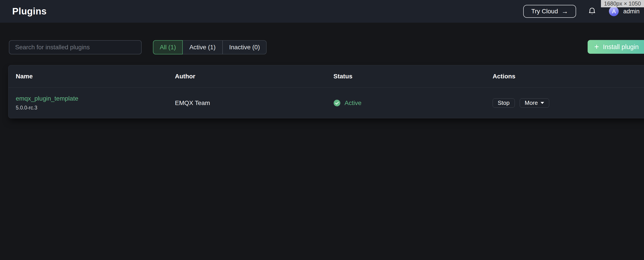  What do you see at coordinates (168, 48) in the screenshot?
I see `tab-all: All (1)` at bounding box center [168, 48].